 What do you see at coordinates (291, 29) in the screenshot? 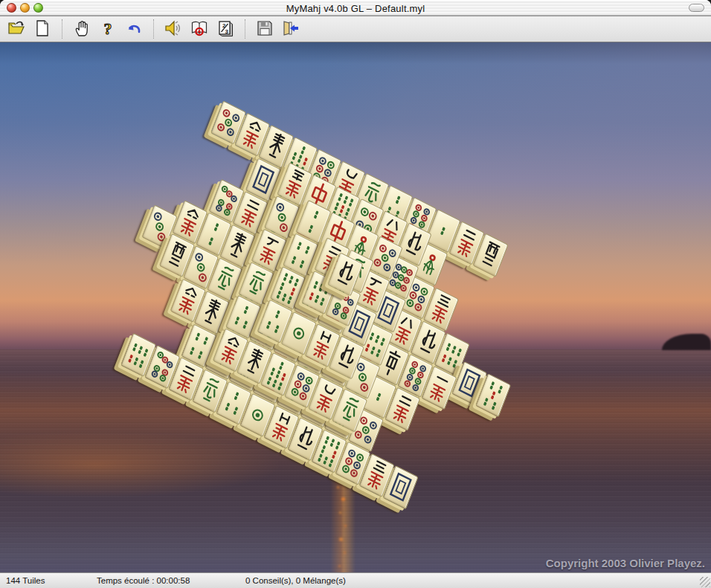
I see `quit-button` at bounding box center [291, 29].